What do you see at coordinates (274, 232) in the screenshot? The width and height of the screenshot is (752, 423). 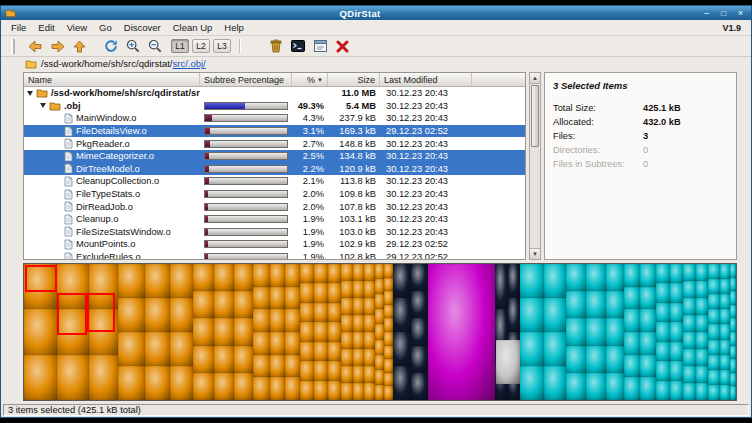 I see `table-row: FileSizeStatsWindow.o1.9%103.0 kB30.12.2…` at bounding box center [274, 232].